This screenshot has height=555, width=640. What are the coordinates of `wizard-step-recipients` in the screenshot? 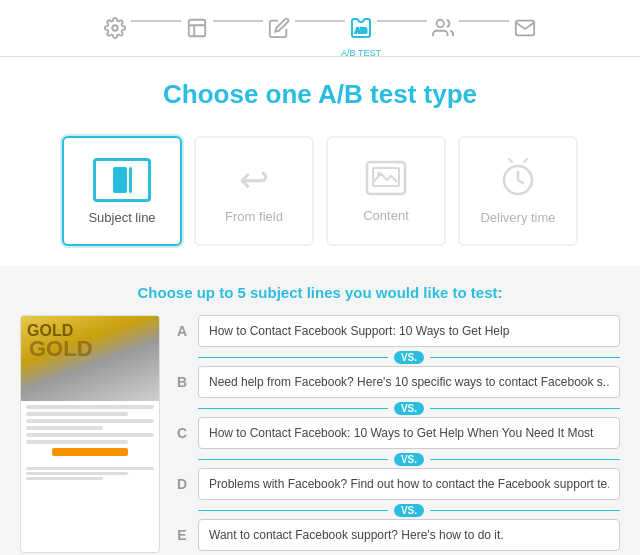 It's located at (443, 28).